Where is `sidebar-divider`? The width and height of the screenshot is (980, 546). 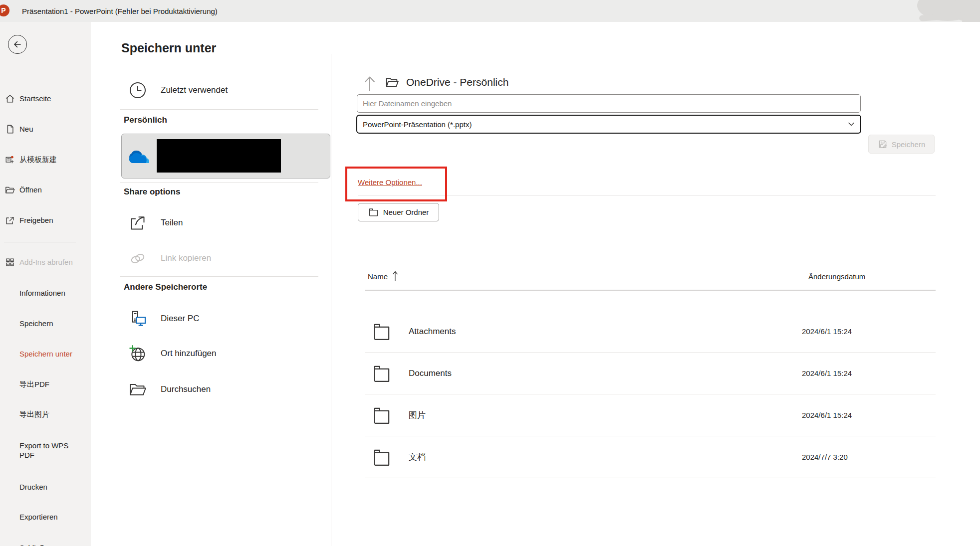 sidebar-divider is located at coordinates (40, 242).